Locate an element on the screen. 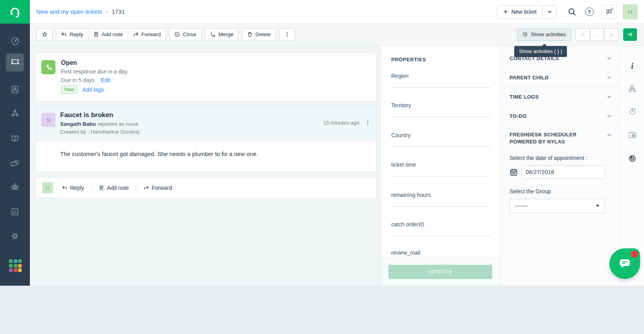  scheduler-section: FRESHDESK SCHEDULER POWERED BY NYLAS Sel… is located at coordinates (560, 169).